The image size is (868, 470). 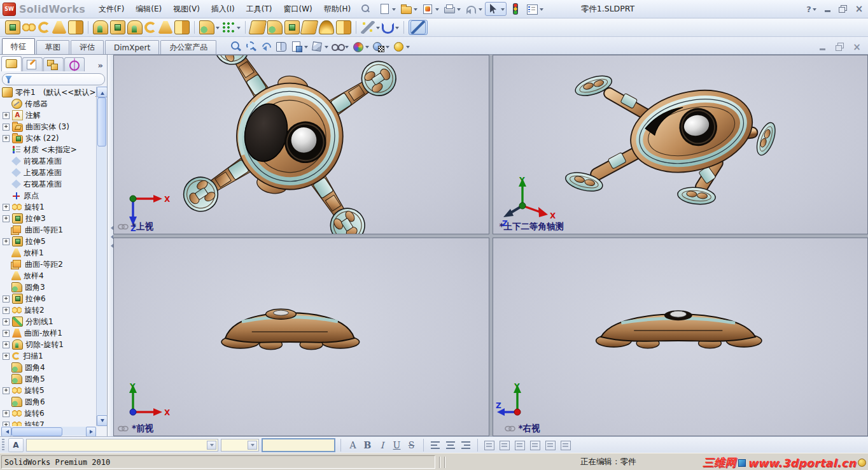 What do you see at coordinates (48, 241) in the screenshot?
I see `tree-item: 拉伸5` at bounding box center [48, 241].